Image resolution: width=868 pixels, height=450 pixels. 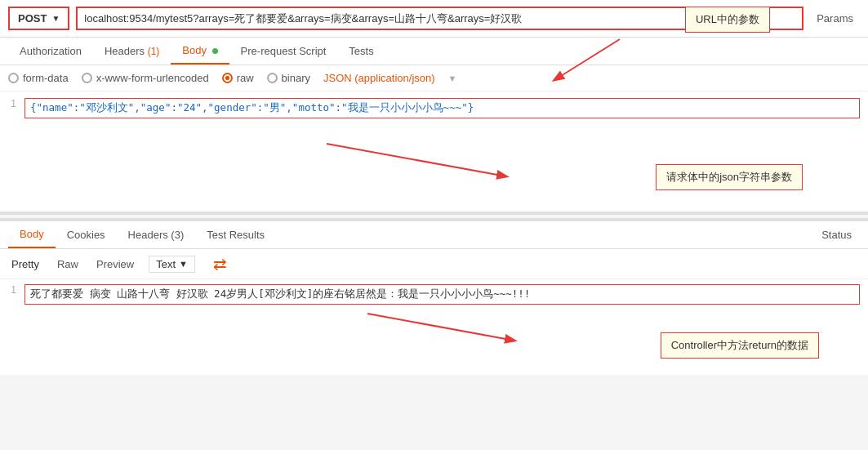 I want to click on body-dot, so click(x=216, y=51).